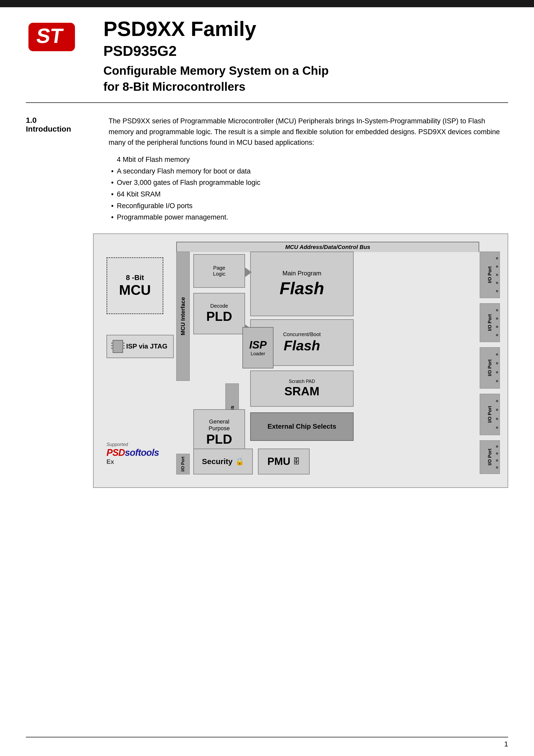 Image resolution: width=534 pixels, height=756 pixels. What do you see at coordinates (219, 306) in the screenshot?
I see `decode-label: Decode` at bounding box center [219, 306].